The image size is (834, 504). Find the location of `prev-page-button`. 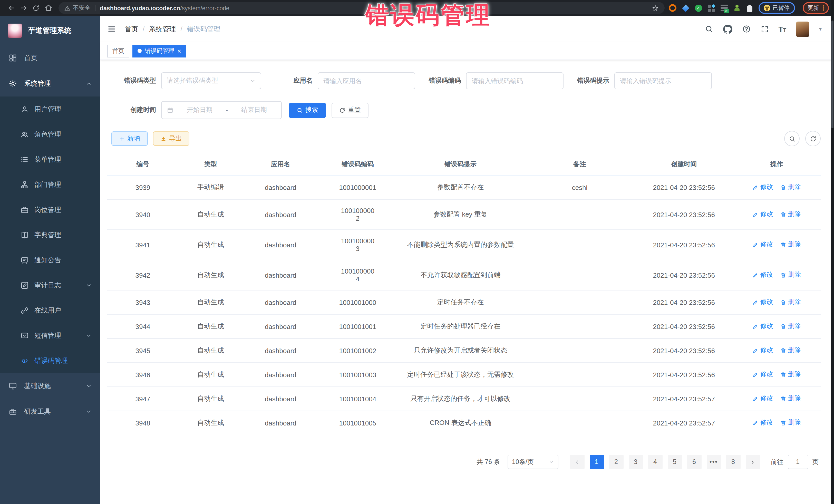

prev-page-button is located at coordinates (577, 462).